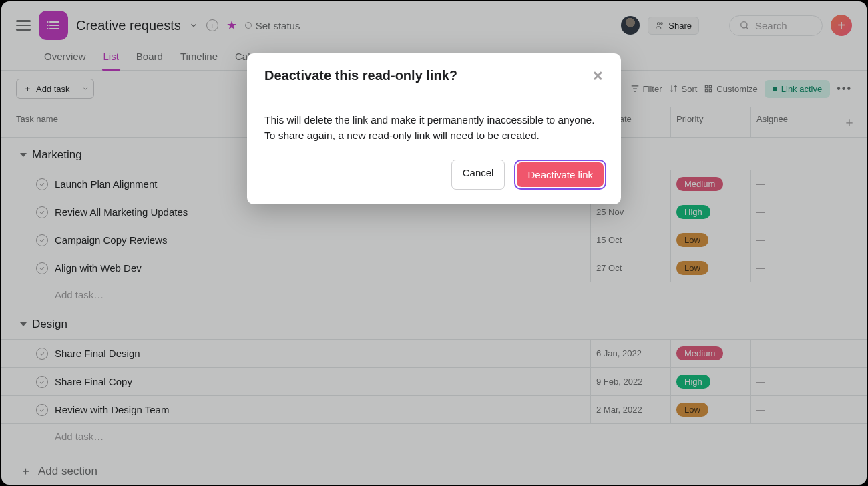 The width and height of the screenshot is (868, 486). What do you see at coordinates (560, 175) in the screenshot?
I see `deactivate-link-button: Deactivate link` at bounding box center [560, 175].